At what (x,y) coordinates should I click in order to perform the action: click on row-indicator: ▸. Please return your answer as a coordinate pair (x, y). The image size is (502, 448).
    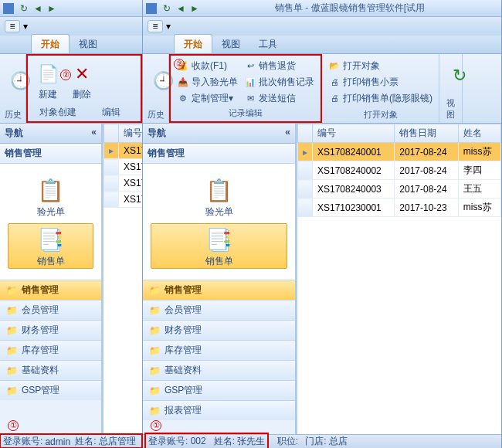
    Looking at the image, I should click on (306, 152).